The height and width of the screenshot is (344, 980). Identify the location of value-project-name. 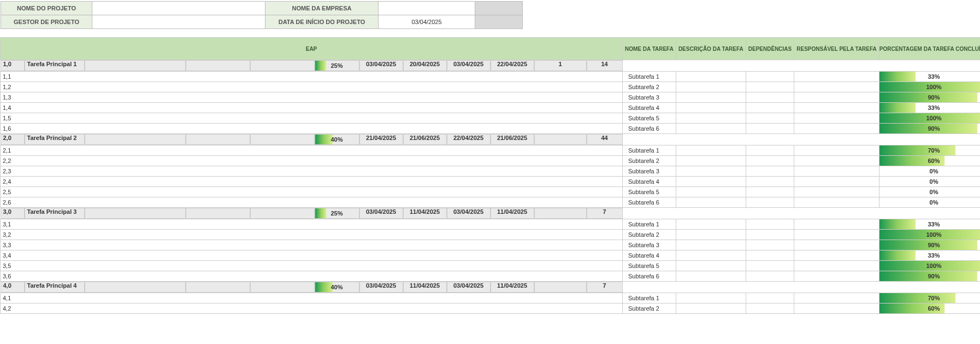
(179, 9).